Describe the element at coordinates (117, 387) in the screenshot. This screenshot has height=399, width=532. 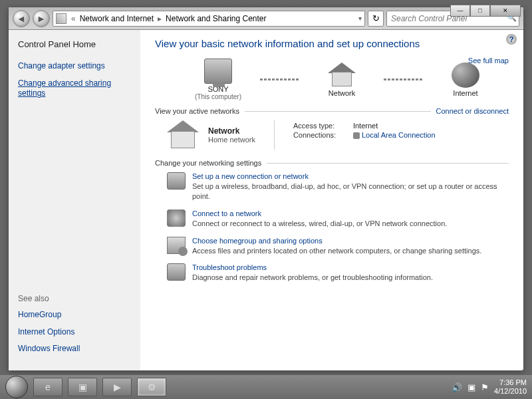
I see `taskbar-media-icon: ▶` at that location.